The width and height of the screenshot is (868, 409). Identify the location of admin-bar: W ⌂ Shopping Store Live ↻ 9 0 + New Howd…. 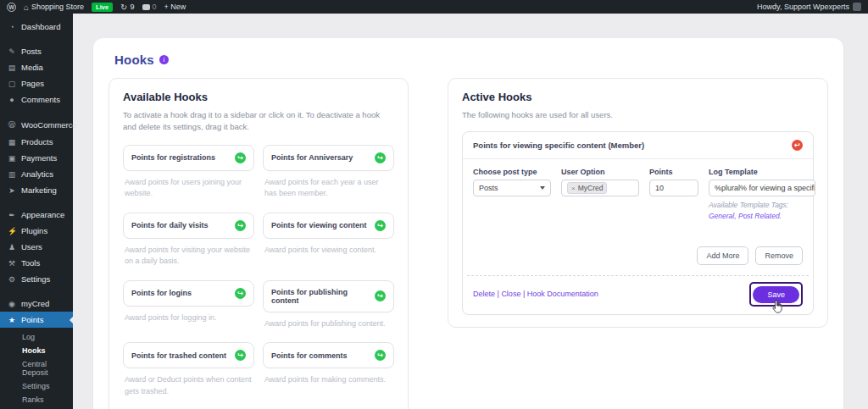
(434, 7).